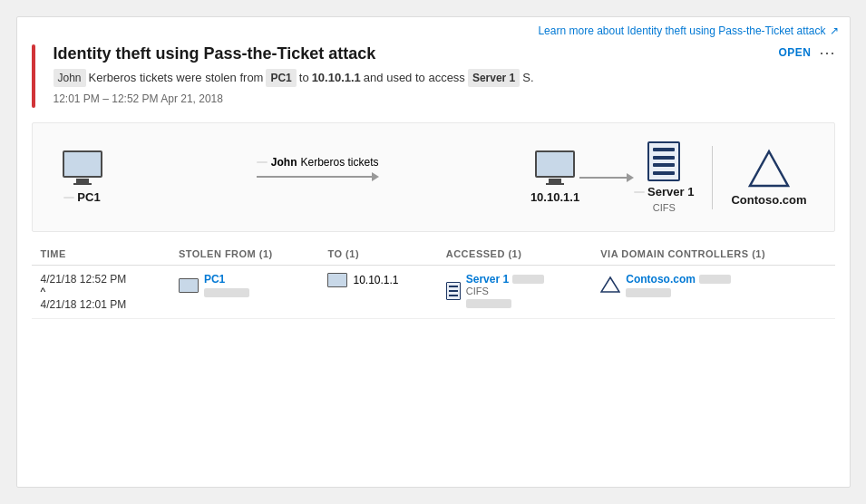 Image resolution: width=866 pixels, height=504 pixels. What do you see at coordinates (317, 169) in the screenshot?
I see `arrow-label-wrapper: John Kerberos tickets` at bounding box center [317, 169].